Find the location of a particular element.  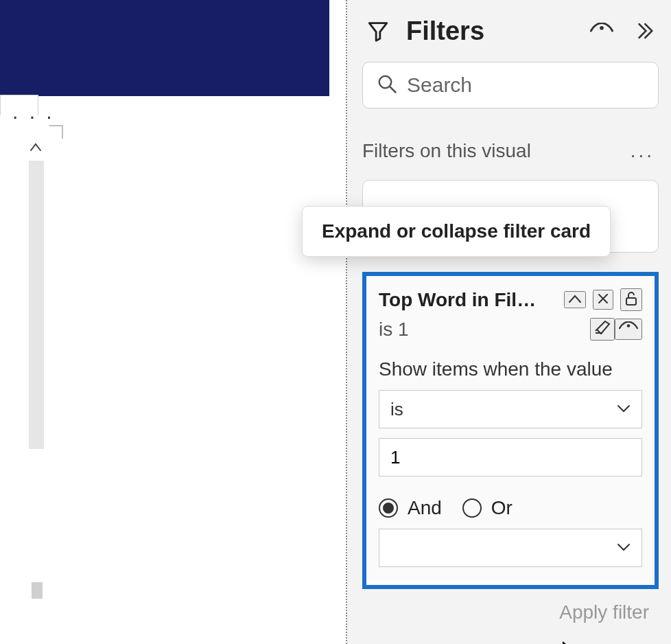

filter-value-input is located at coordinates (510, 457).